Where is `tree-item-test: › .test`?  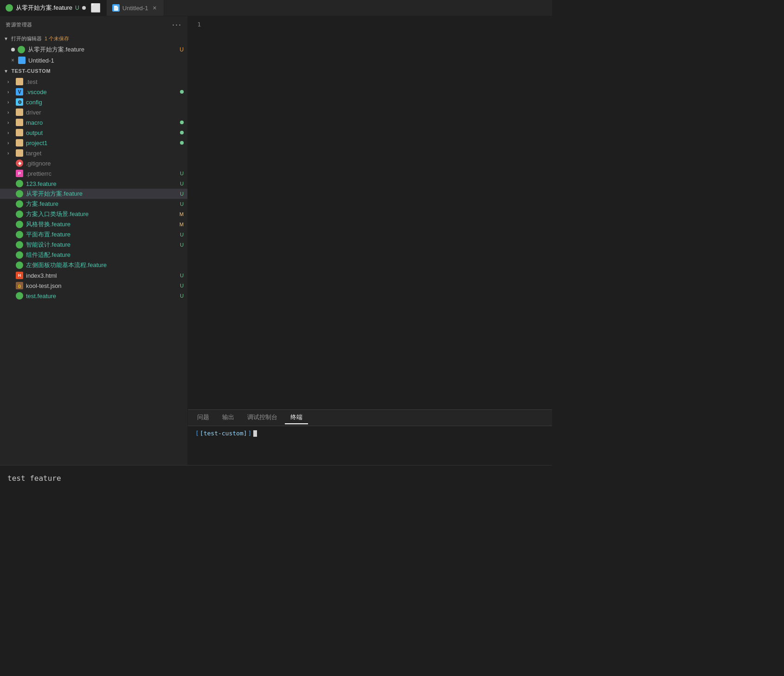
tree-item-test: › .test is located at coordinates (94, 82).